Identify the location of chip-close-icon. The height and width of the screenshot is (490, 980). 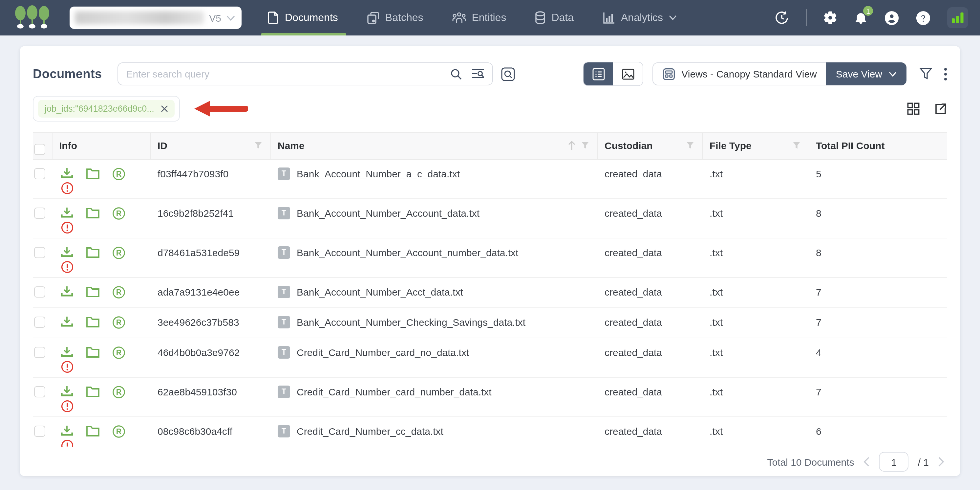
(164, 109).